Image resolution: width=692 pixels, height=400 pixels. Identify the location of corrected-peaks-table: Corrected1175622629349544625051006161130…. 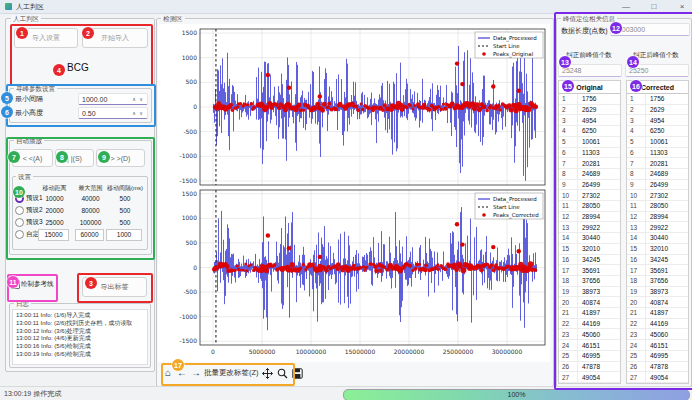
(658, 232).